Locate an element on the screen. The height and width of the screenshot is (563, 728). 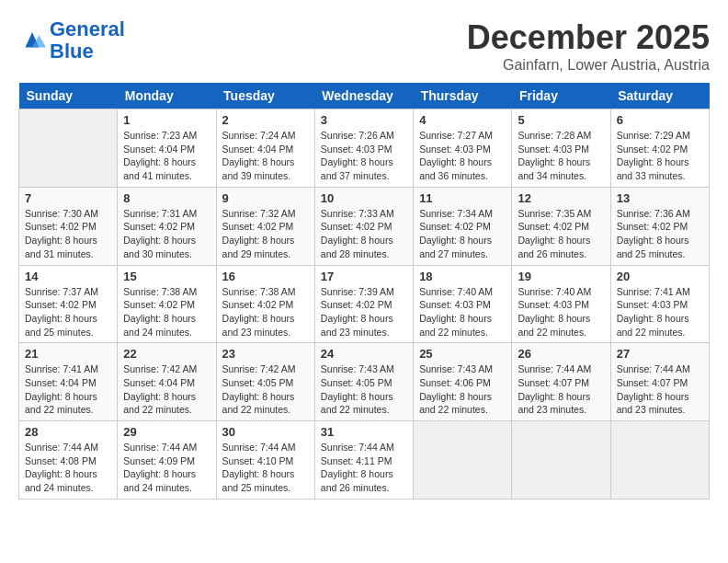
day-info: Sunrise: 7:37 AMSunset: 4:02 PMDaylight:… is located at coordinates (68, 313).